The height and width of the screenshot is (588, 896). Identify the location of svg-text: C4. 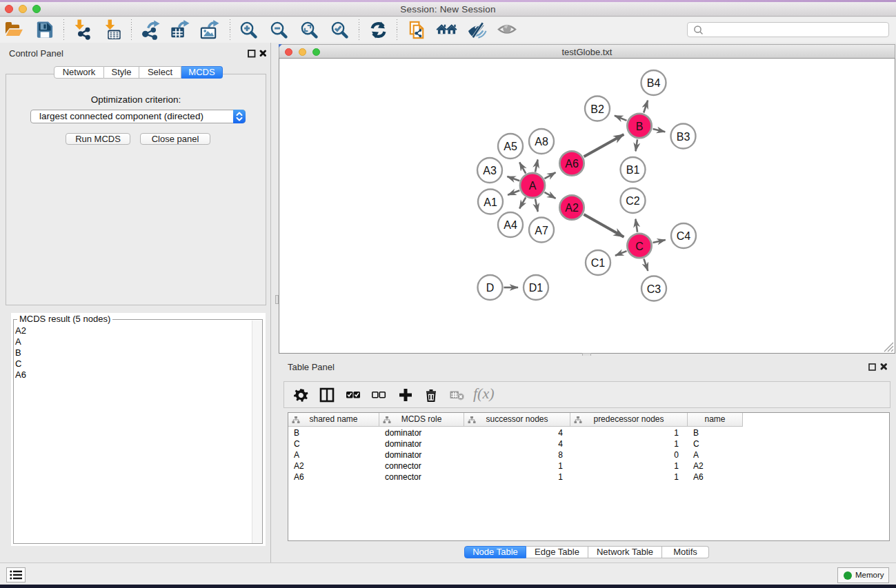
(684, 236).